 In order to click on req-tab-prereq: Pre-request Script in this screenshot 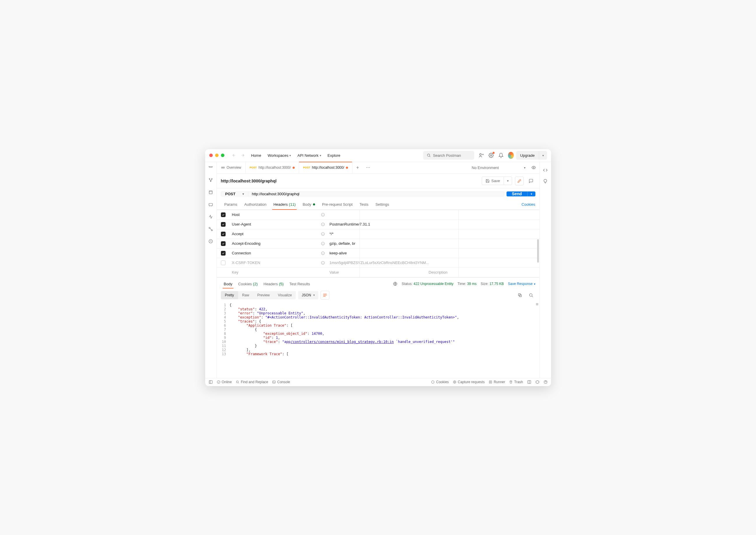, I will do `click(337, 204)`.